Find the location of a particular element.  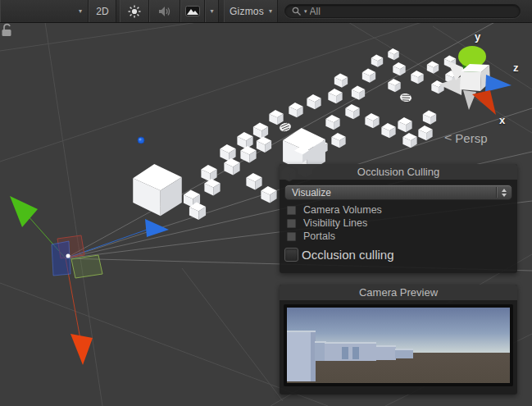

gizmo-cone-x is located at coordinates (484, 103).